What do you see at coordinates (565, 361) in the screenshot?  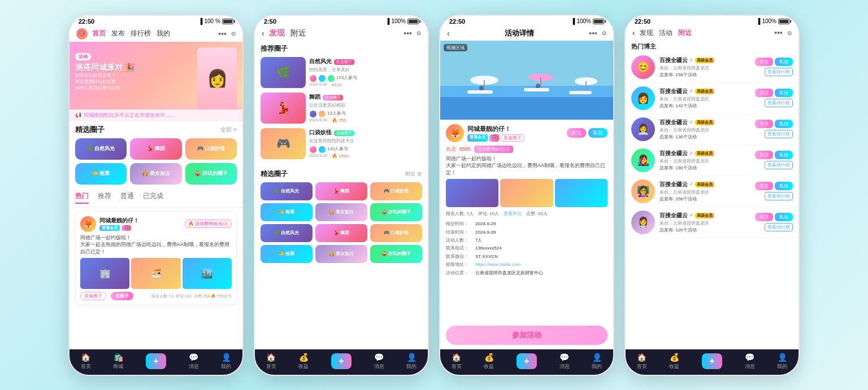 I see `bottom-msg-3: 💬 消息` at bounding box center [565, 361].